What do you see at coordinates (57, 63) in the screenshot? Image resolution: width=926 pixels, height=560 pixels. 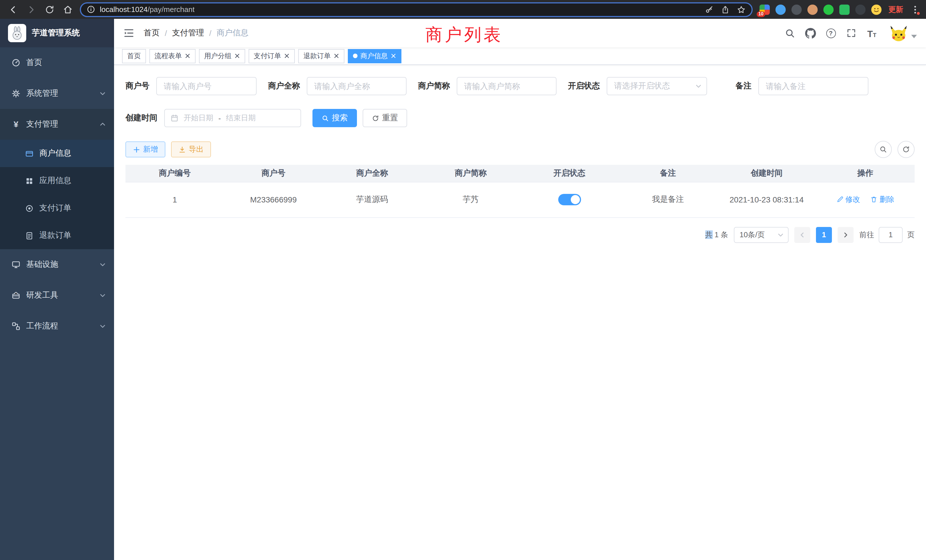 I see `sidebar-item-home: 首页` at bounding box center [57, 63].